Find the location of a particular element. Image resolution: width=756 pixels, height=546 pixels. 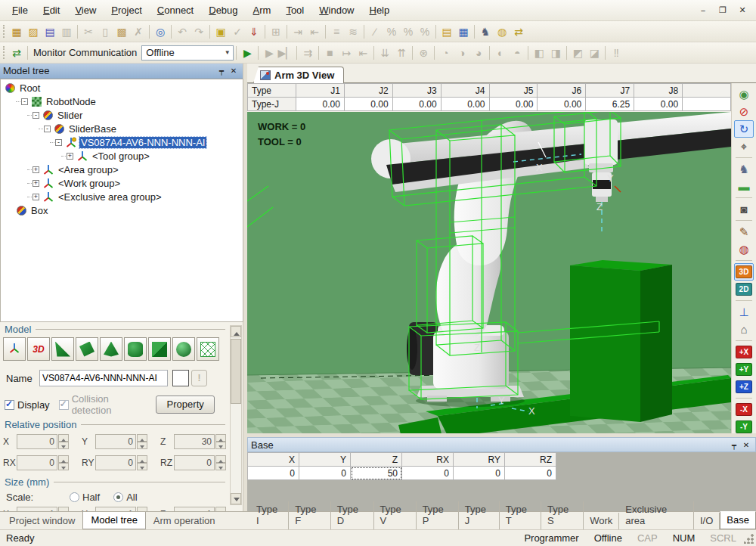

cone-button is located at coordinates (111, 349).